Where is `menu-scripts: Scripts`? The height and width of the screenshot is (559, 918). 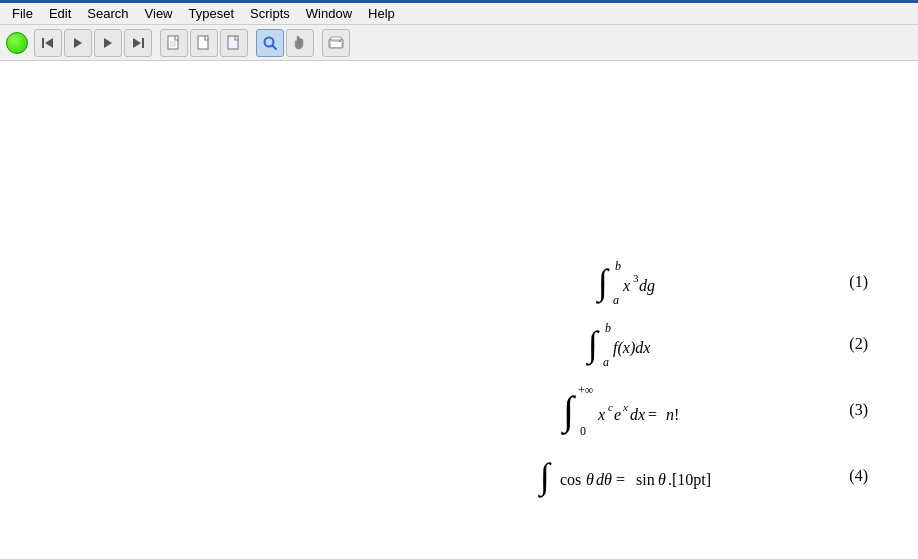 menu-scripts: Scripts is located at coordinates (270, 14).